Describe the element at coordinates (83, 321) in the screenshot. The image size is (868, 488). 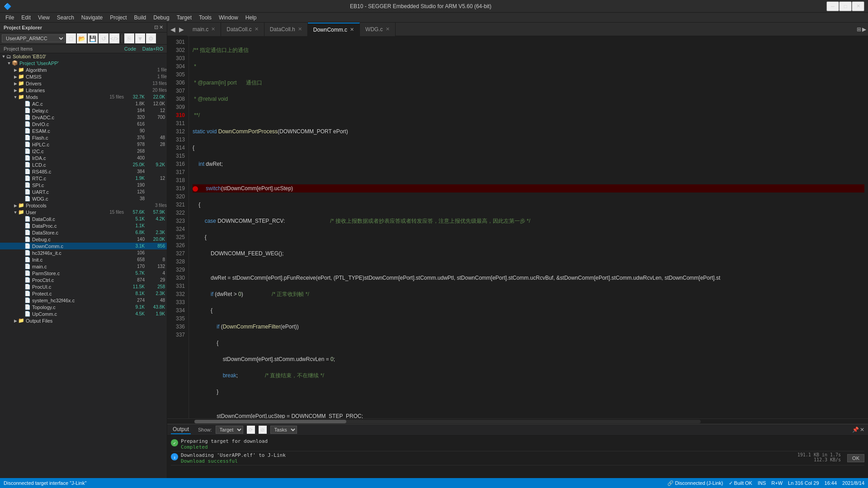
I see `tree-folder-output: ▶ 📁 Output Files` at that location.